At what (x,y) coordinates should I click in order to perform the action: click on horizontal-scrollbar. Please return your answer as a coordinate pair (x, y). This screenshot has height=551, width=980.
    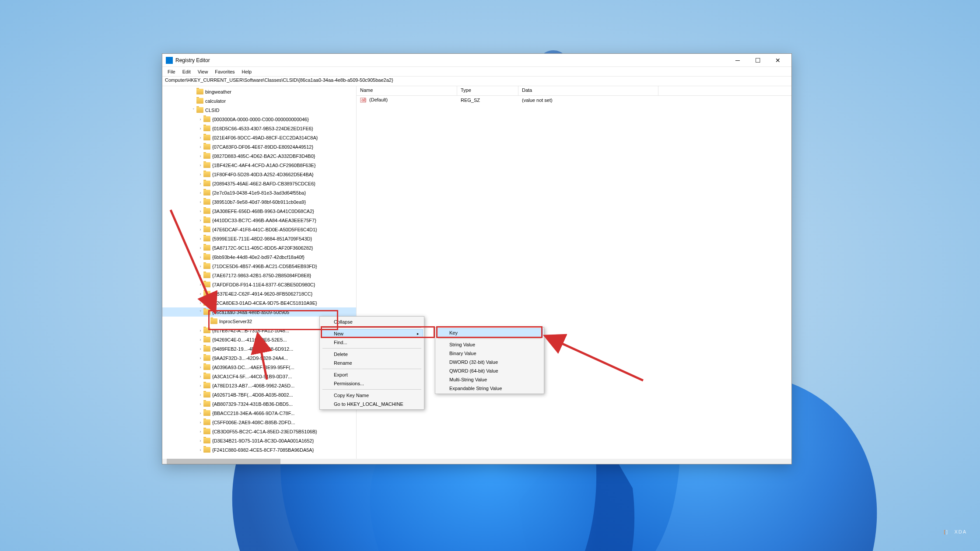
    Looking at the image, I should click on (259, 461).